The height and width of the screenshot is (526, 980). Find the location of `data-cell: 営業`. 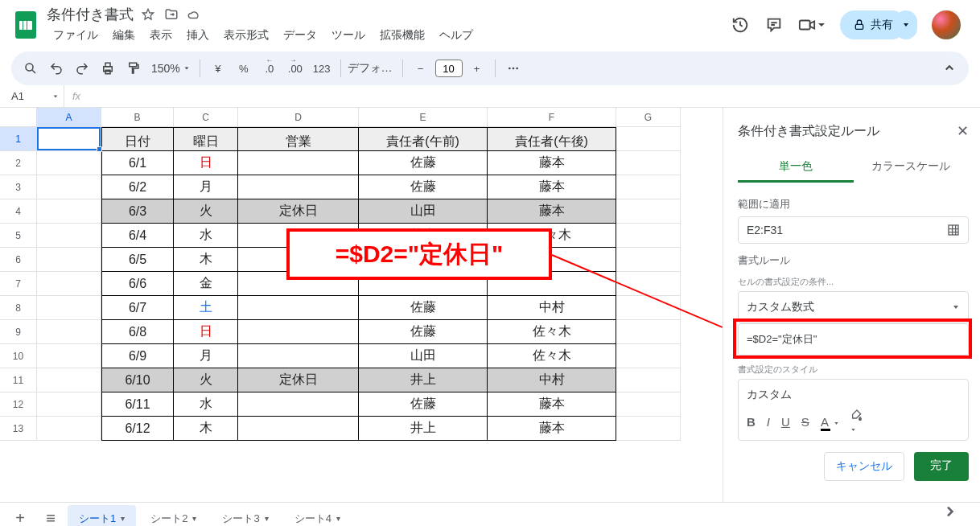

data-cell: 営業 is located at coordinates (299, 139).